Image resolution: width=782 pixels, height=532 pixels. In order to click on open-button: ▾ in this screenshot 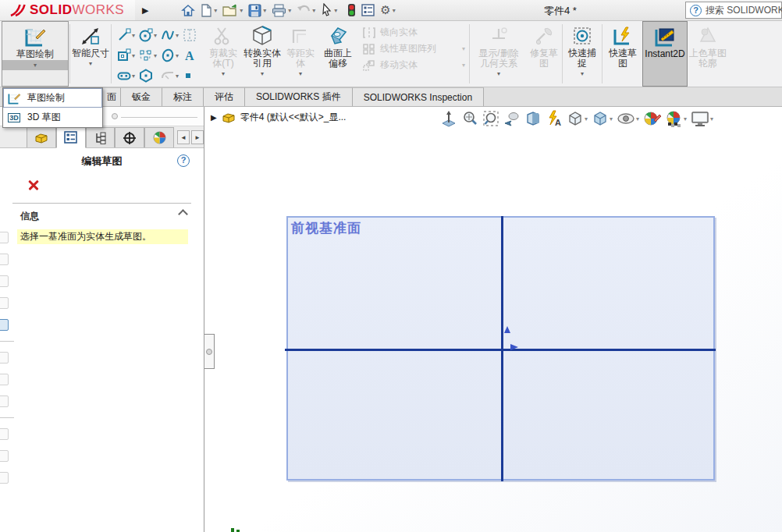, I will do `click(233, 11)`.